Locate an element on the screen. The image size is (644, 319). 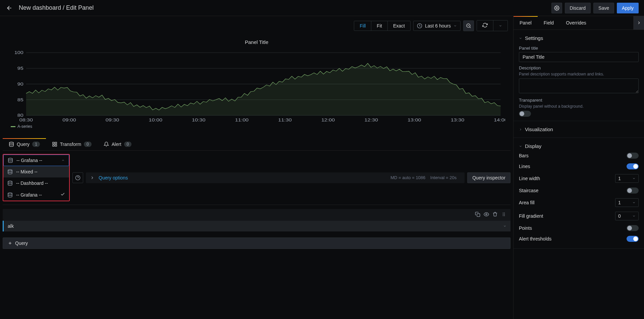
discard-button: Discard is located at coordinates (578, 8).